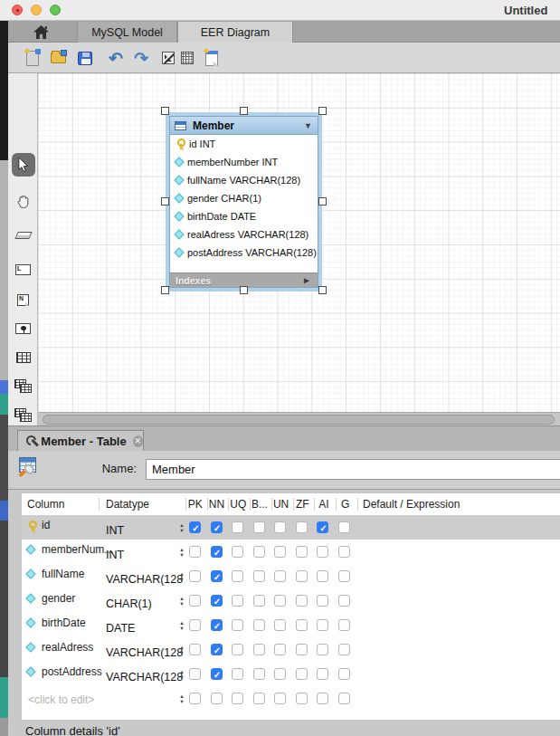 The width and height of the screenshot is (560, 736). I want to click on figure-column-row: gender CHAR(1), so click(244, 198).